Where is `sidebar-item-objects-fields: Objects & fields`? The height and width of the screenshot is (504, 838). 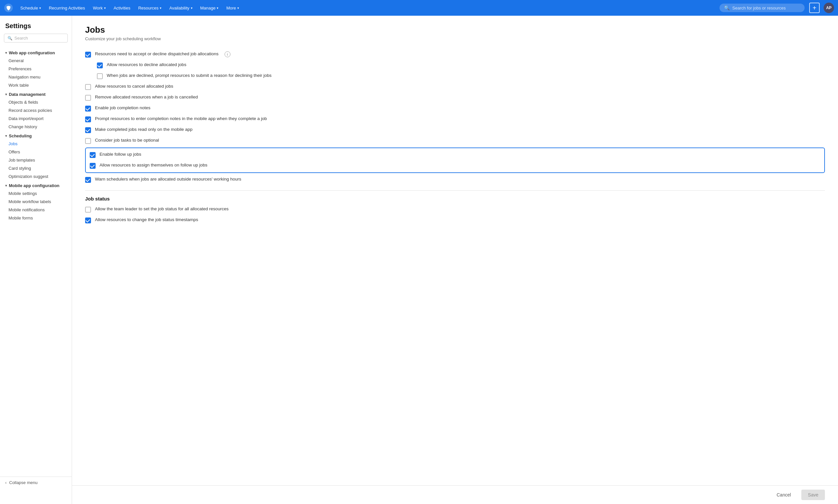
sidebar-item-objects-fields: Objects & fields is located at coordinates (36, 102).